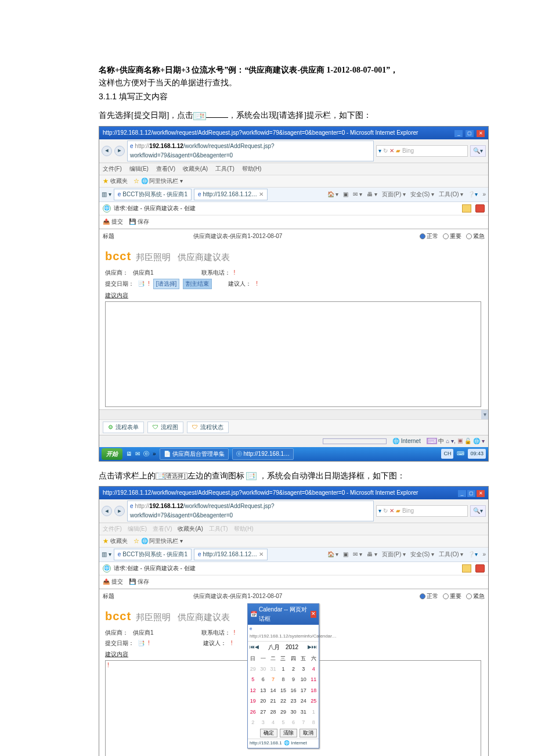 The image size is (534, 756). I want to click on ql-mail-icon: ✉, so click(138, 454).